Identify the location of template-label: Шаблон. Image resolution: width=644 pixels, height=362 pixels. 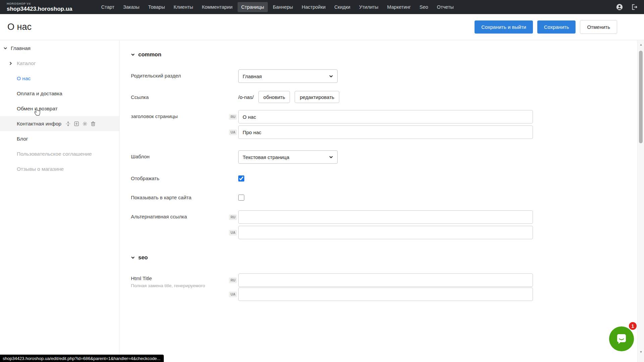
(185, 157).